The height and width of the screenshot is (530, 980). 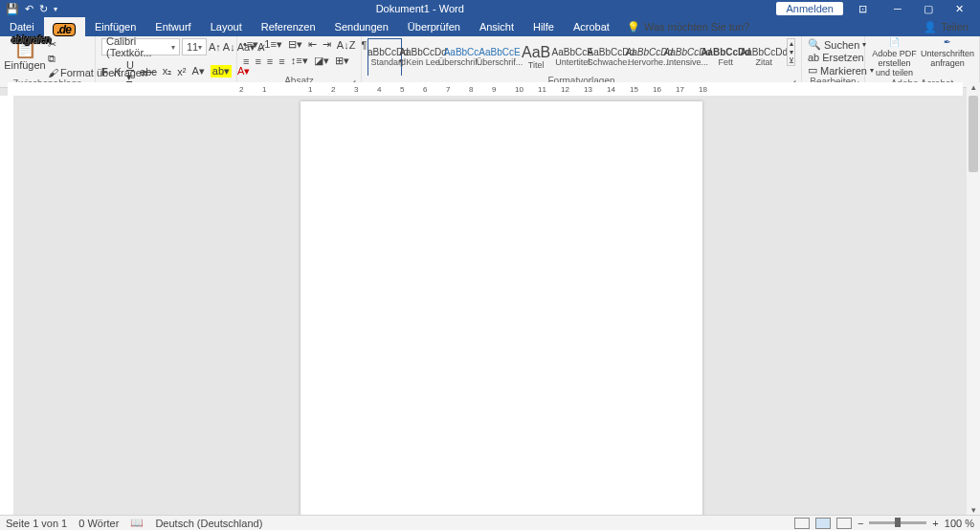 What do you see at coordinates (137, 522) in the screenshot?
I see `spellcheck-icon: 📖` at bounding box center [137, 522].